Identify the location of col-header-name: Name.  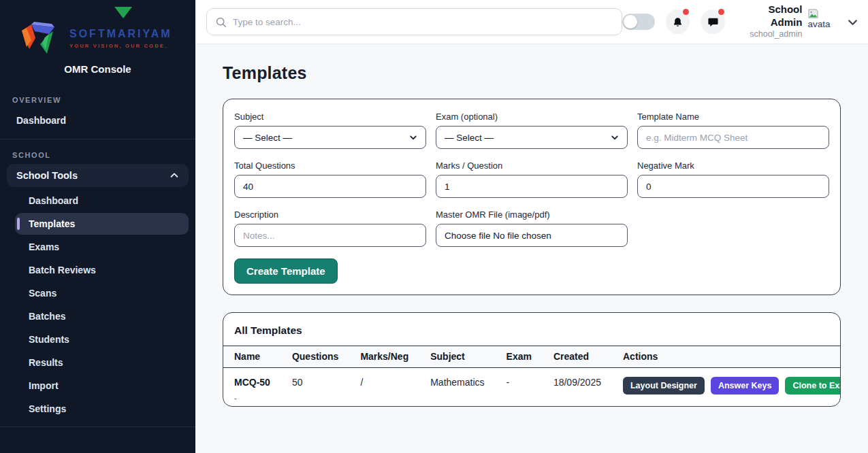
(252, 357).